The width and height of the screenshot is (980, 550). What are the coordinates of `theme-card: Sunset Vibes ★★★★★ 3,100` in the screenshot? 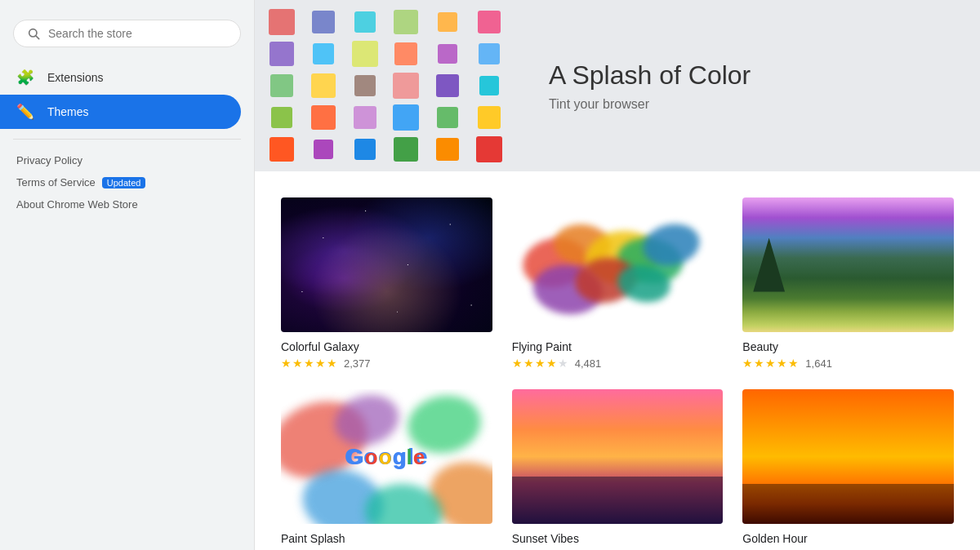 It's located at (617, 465).